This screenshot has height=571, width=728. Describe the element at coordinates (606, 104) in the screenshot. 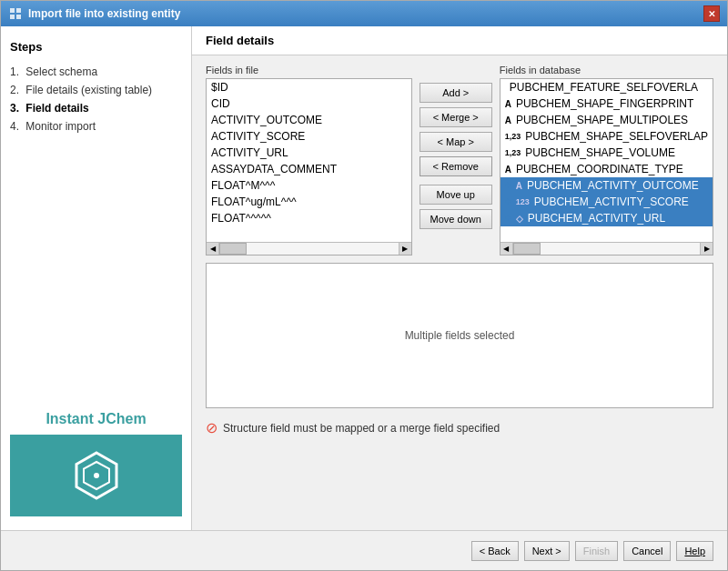

I see `list-item: A PUBCHEM_SHAPE_FINGERPRINT` at that location.